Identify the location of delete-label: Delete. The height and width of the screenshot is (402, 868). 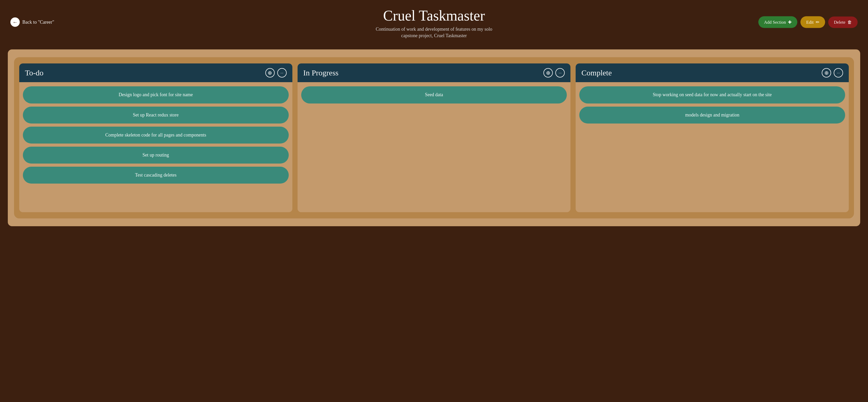
(840, 22).